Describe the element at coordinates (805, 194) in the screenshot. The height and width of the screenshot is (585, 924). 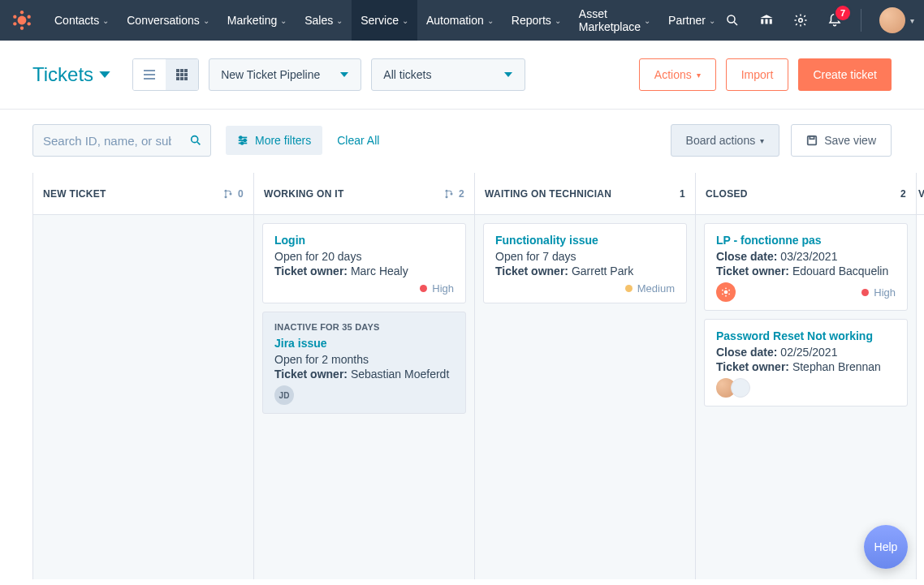
I see `column-header: CLOSED2` at that location.